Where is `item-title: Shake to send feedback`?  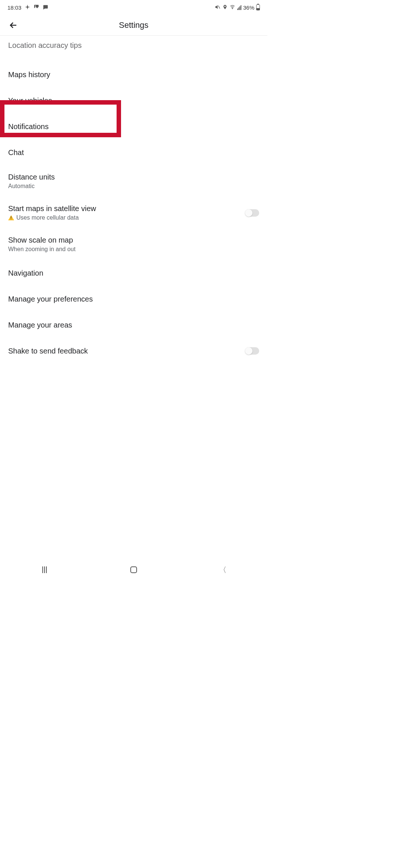 item-title: Shake to send feedback is located at coordinates (127, 351).